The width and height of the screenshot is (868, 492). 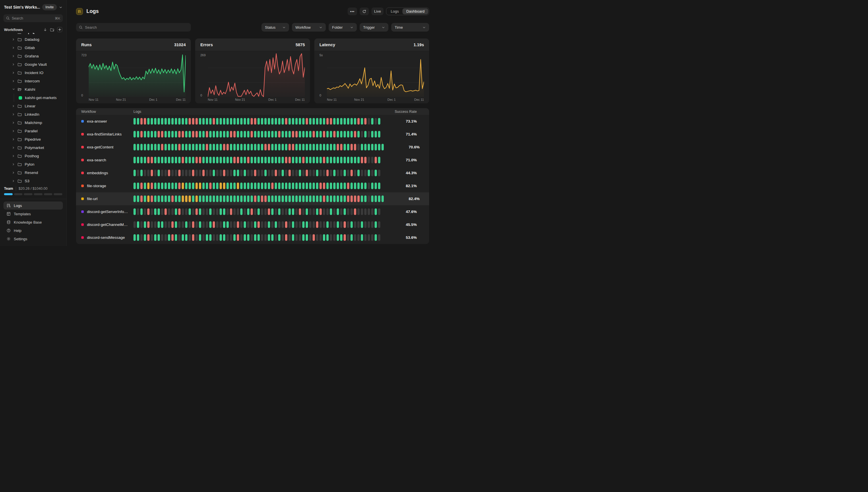 What do you see at coordinates (343, 27) in the screenshot?
I see `filter-dropdown-folder: Folder` at bounding box center [343, 27].